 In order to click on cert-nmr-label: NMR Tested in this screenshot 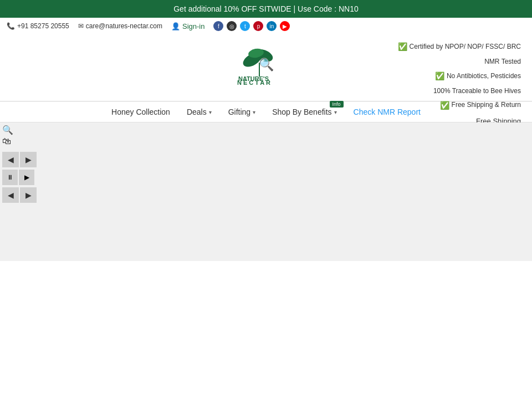, I will do `click(459, 62)`.